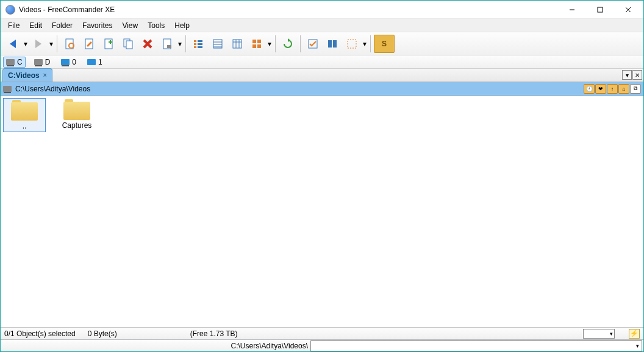 Image resolution: width=644 pixels, height=352 pixels. Describe the element at coordinates (288, 10) in the screenshot. I see `window-title: Videos - FreeCommander XE` at that location.